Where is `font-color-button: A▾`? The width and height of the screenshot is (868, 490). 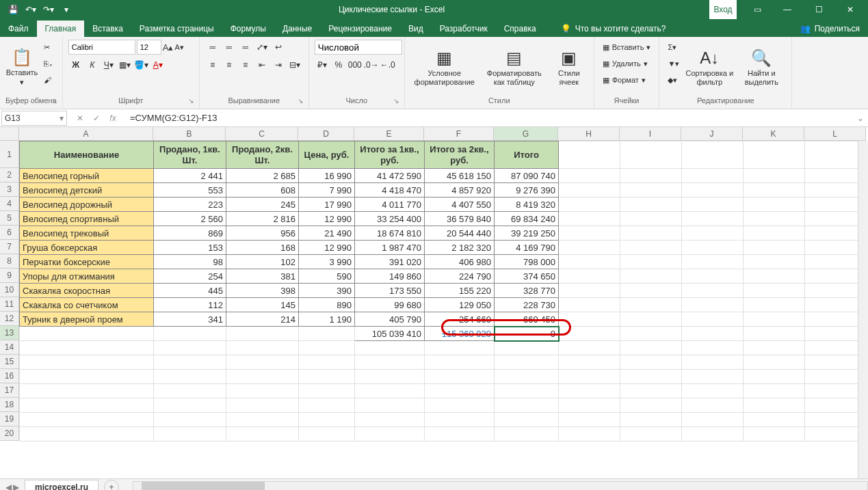
font-color-button: A▾ is located at coordinates (158, 65).